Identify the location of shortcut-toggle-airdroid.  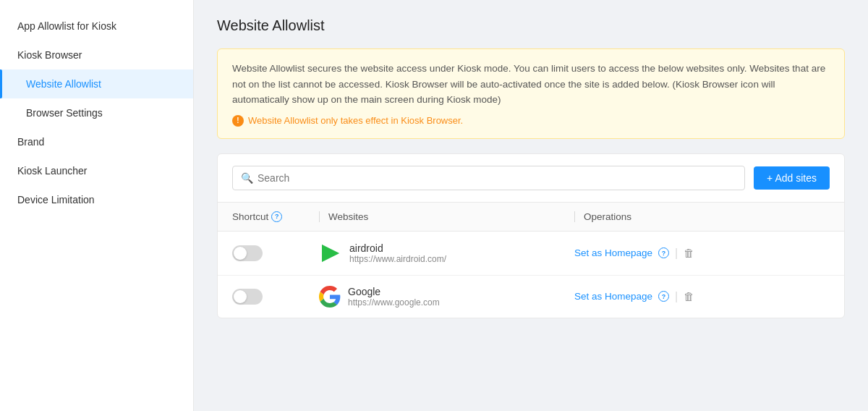
(276, 253).